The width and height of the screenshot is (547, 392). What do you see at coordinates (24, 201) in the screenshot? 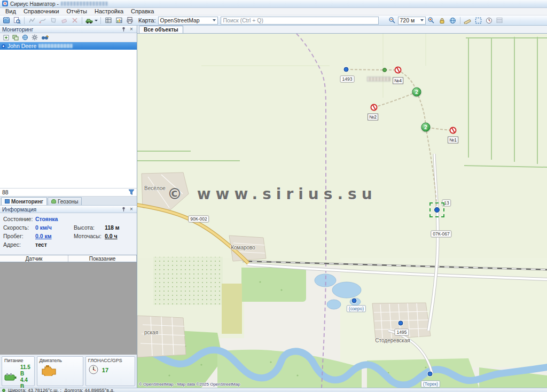
I see `tab-monitoring: Мониторинг` at bounding box center [24, 201].